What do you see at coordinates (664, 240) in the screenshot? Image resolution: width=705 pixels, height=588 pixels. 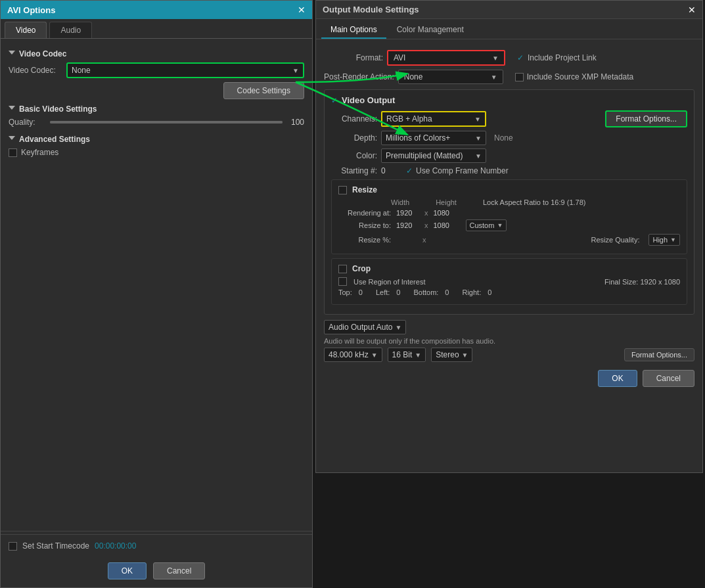 I see `resize-quality-dropdown: High ▼` at bounding box center [664, 240].